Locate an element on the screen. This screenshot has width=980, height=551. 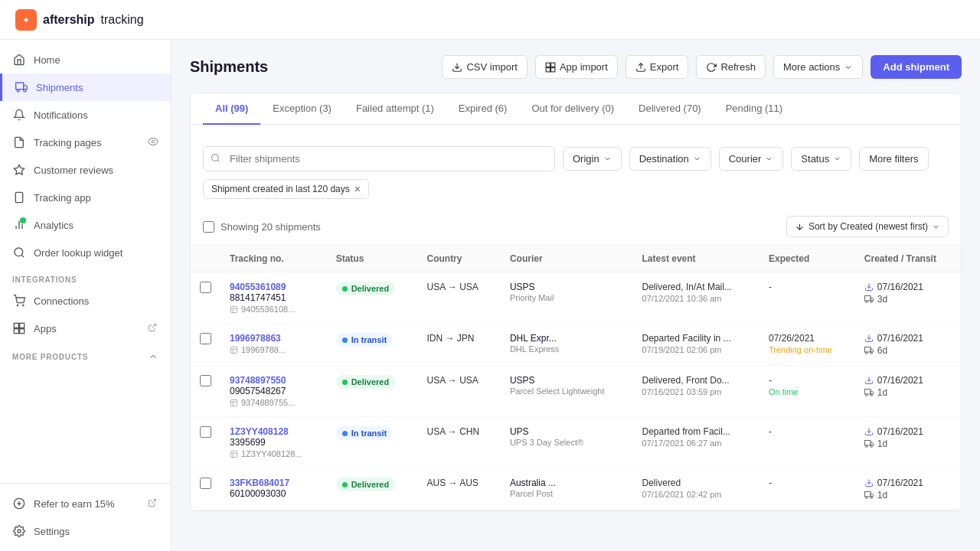
refer-external-icon is located at coordinates (153, 504).